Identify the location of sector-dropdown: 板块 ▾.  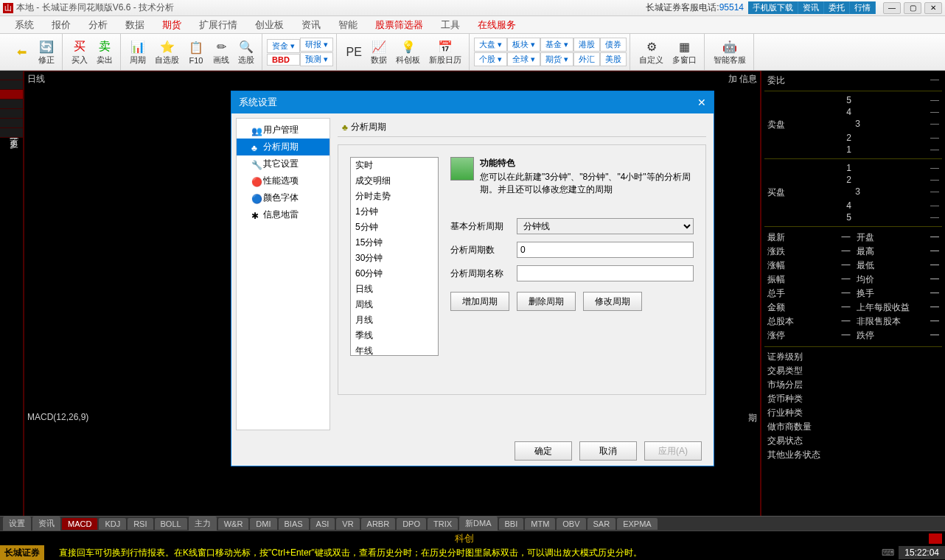
(523, 44).